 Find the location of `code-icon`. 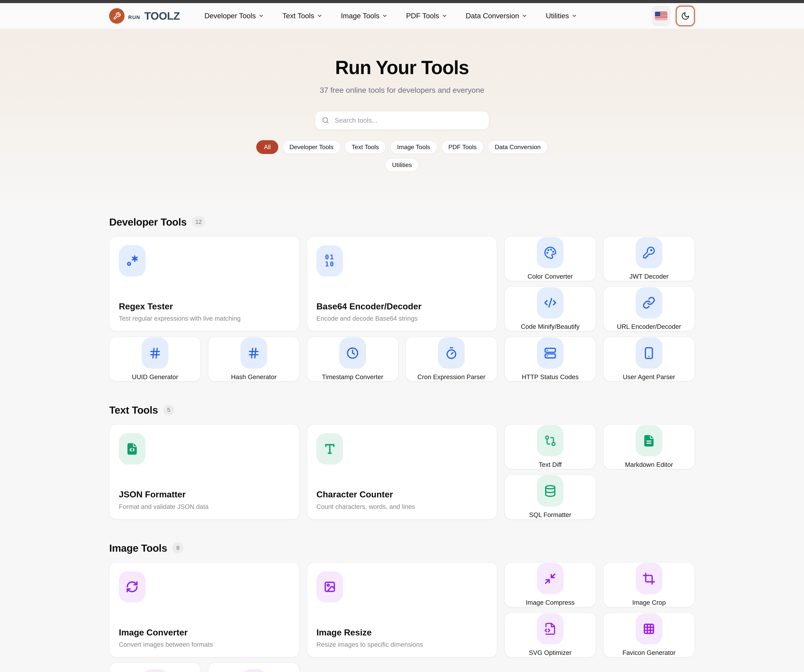

code-icon is located at coordinates (550, 303).